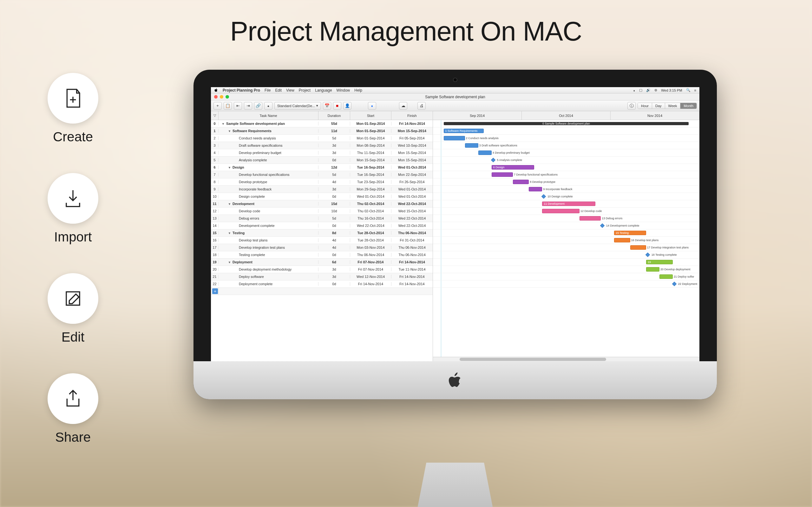  I want to click on dropbox-icon: ⬧, so click(634, 91).